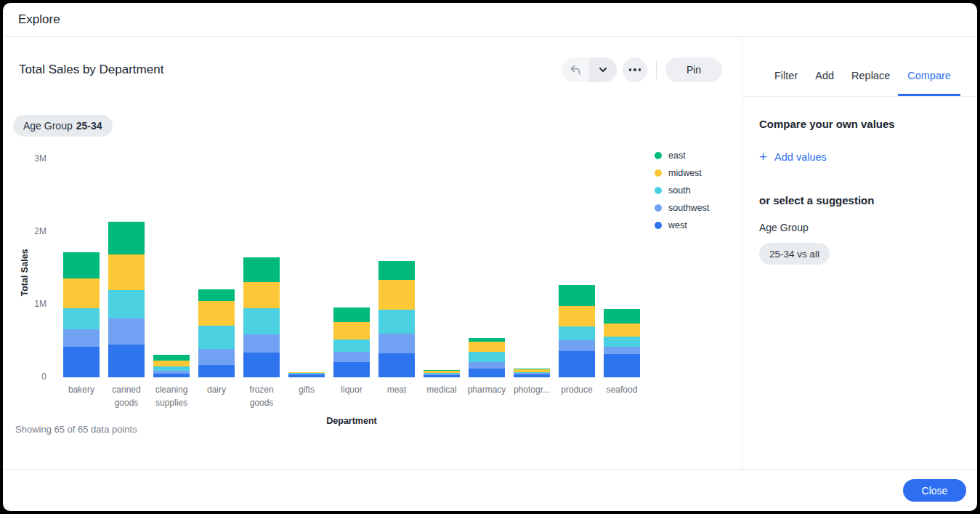  What do you see at coordinates (262, 317) in the screenshot?
I see `bar-frozen-goods` at bounding box center [262, 317].